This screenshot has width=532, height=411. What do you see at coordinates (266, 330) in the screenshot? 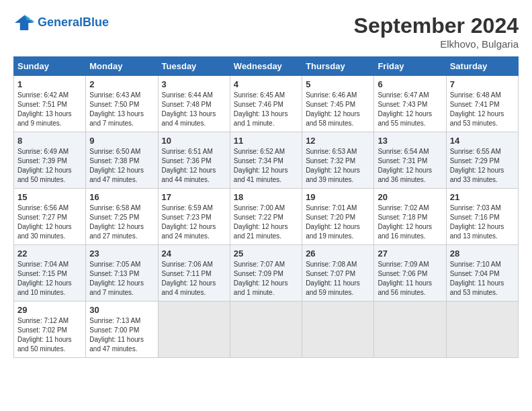
I see `calendar-row: 29Sunrise: 7:12 AMSunset: 7:02 PMDayligh…` at bounding box center [266, 330].